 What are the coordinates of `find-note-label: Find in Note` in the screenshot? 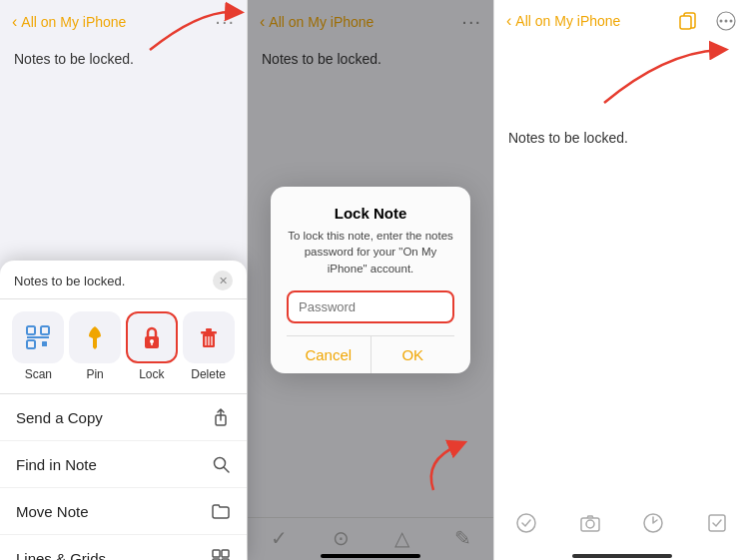 It's located at (56, 465).